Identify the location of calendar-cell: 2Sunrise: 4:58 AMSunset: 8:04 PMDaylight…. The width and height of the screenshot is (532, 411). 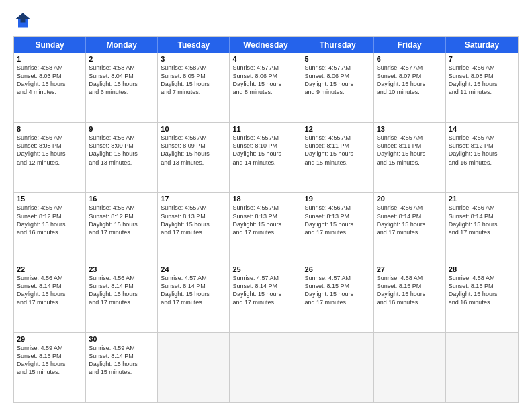
(122, 87).